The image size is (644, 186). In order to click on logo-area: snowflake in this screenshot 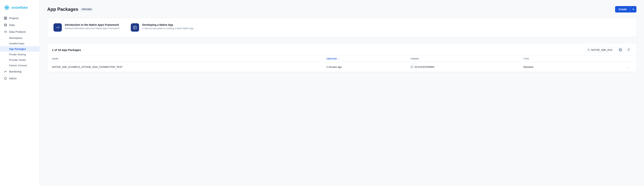, I will do `click(20, 9)`.